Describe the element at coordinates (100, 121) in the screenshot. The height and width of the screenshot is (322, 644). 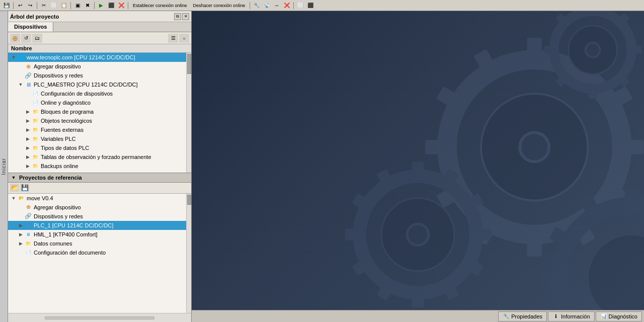
I see `tree-item-obj-tec: ▶ 📁 Objetos tecnológicos` at that location.